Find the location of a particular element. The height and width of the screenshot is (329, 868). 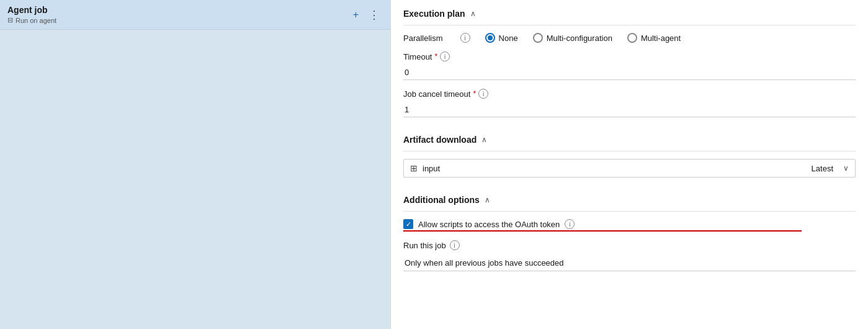

parallelism-none-option: None is located at coordinates (501, 38).